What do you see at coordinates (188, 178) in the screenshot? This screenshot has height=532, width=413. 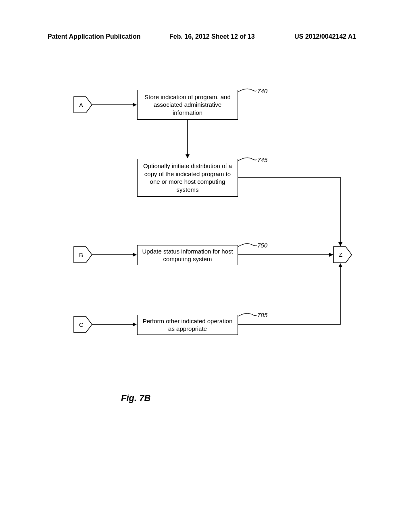 I see `box-745: Optionally initiate distribution of a co…` at bounding box center [188, 178].